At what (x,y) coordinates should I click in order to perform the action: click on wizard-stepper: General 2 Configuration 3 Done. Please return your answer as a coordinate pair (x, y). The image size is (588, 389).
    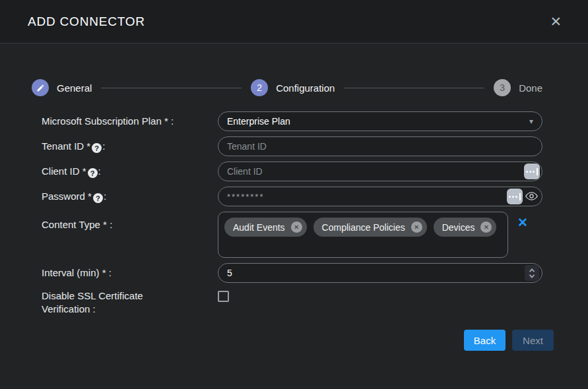
    Looking at the image, I should click on (287, 88).